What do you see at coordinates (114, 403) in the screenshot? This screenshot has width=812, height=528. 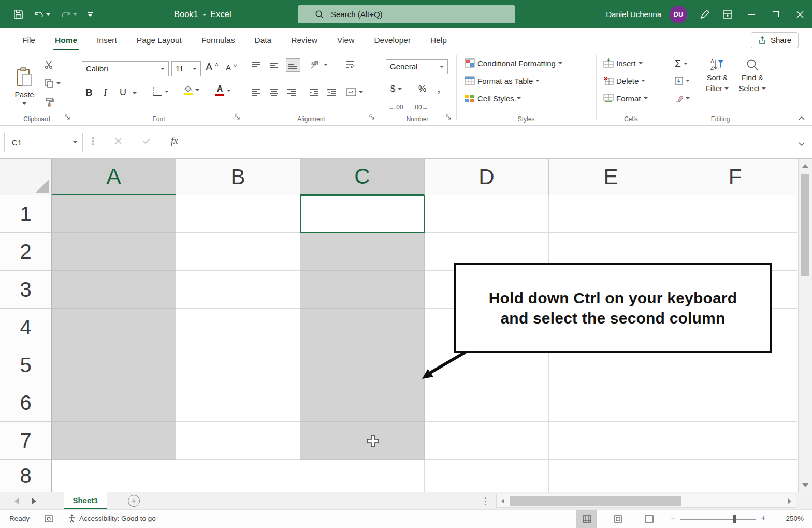 I see `cell-A6` at bounding box center [114, 403].